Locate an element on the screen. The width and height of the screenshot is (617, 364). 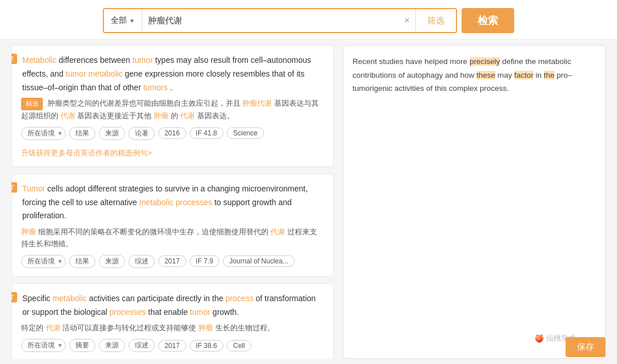
save-button: 保存 is located at coordinates (586, 347).